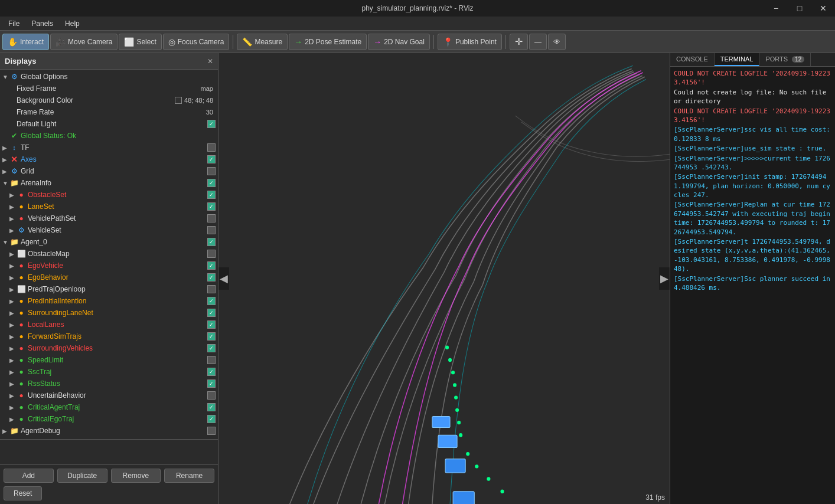 This screenshot has width=835, height=504. What do you see at coordinates (109, 148) in the screenshot?
I see `tree-item-tf: ▶ ↕ TF` at bounding box center [109, 148].